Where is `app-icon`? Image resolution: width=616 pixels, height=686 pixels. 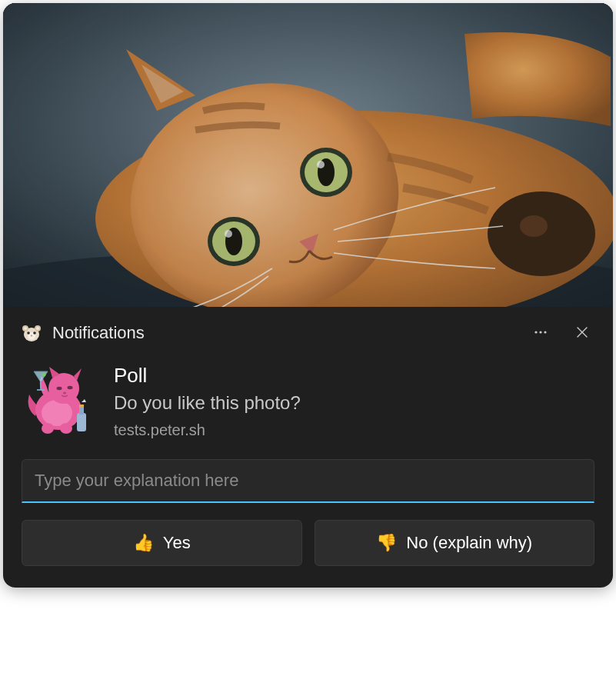
app-icon is located at coordinates (32, 333).